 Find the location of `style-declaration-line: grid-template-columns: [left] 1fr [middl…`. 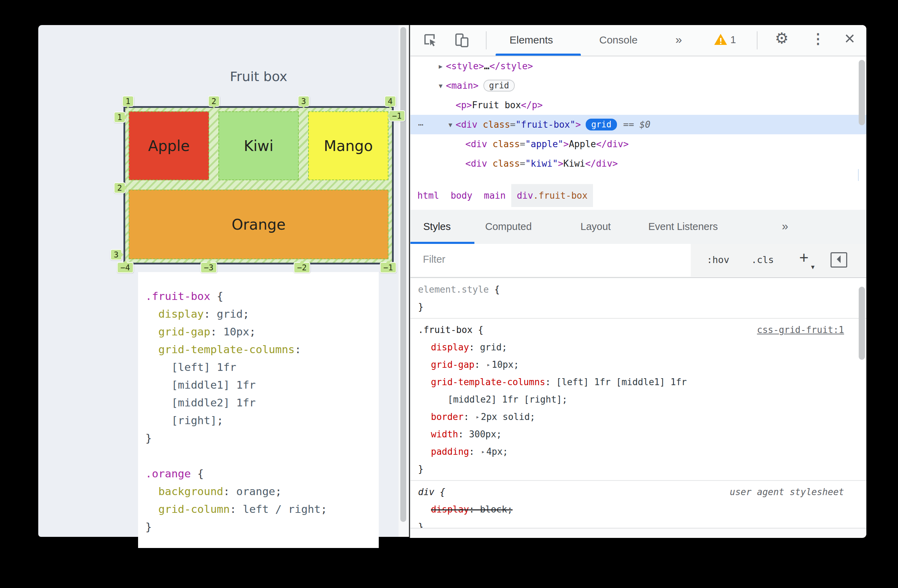

style-declaration-line: grid-template-columns: [left] 1fr [middl… is located at coordinates (638, 382).